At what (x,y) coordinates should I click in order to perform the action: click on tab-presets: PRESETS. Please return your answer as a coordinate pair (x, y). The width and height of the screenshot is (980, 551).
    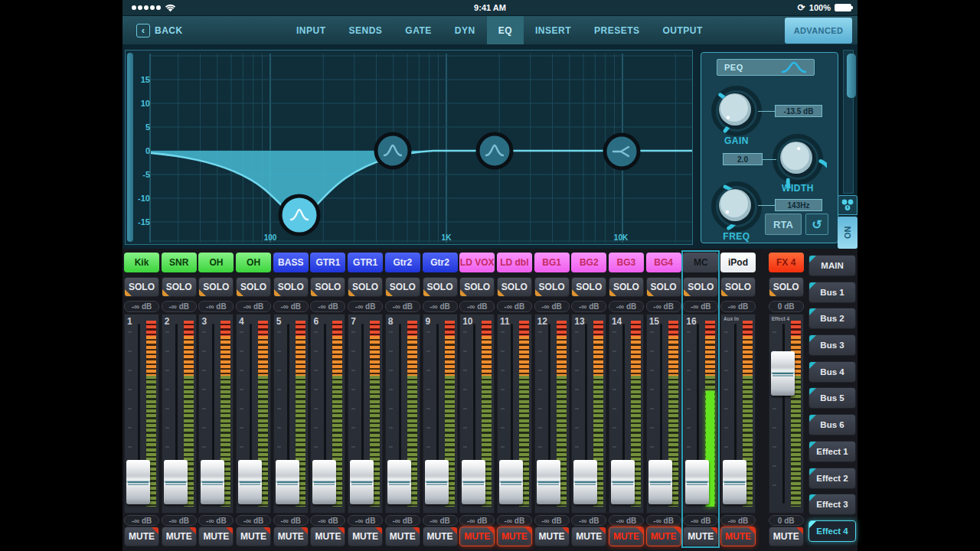
    Looking at the image, I should click on (617, 31).